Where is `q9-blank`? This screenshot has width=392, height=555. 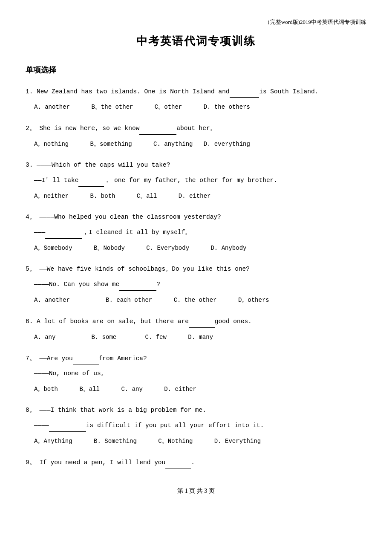
q9-blank is located at coordinates (178, 463).